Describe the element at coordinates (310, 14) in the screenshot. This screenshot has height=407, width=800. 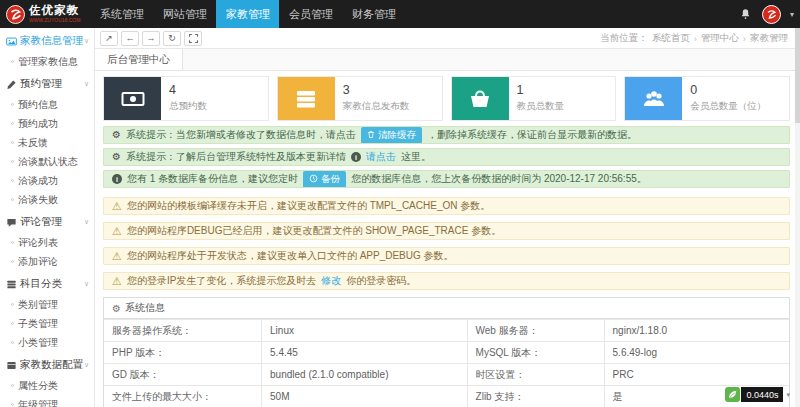
I see `top-menu-member: 会员管理` at that location.